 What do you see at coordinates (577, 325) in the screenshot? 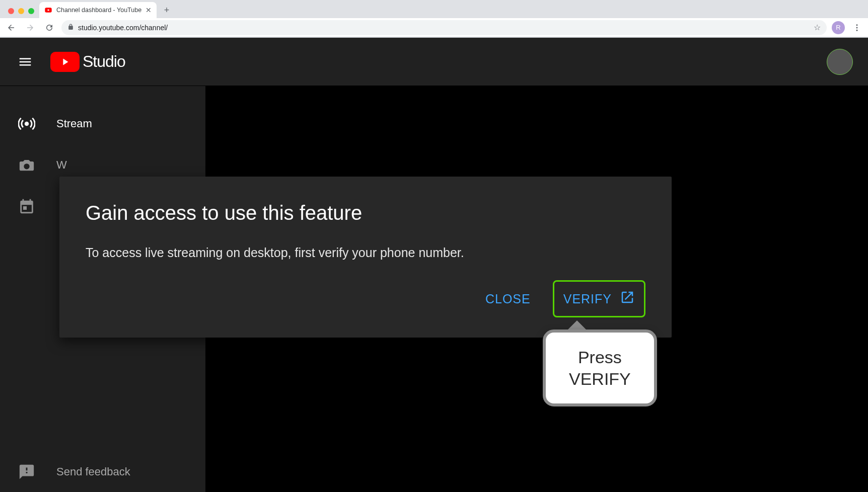
I see `callout-arrow` at bounding box center [577, 325].